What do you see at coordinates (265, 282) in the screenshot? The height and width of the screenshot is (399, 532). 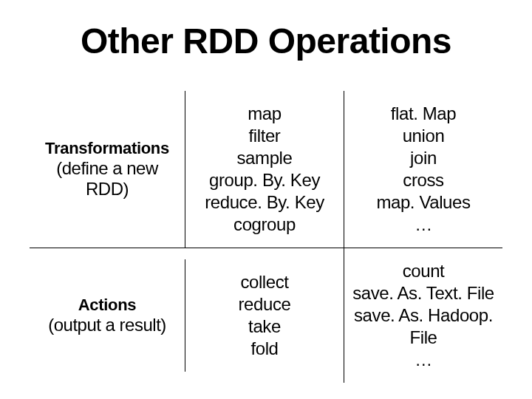 I see `op: collect` at bounding box center [265, 282].